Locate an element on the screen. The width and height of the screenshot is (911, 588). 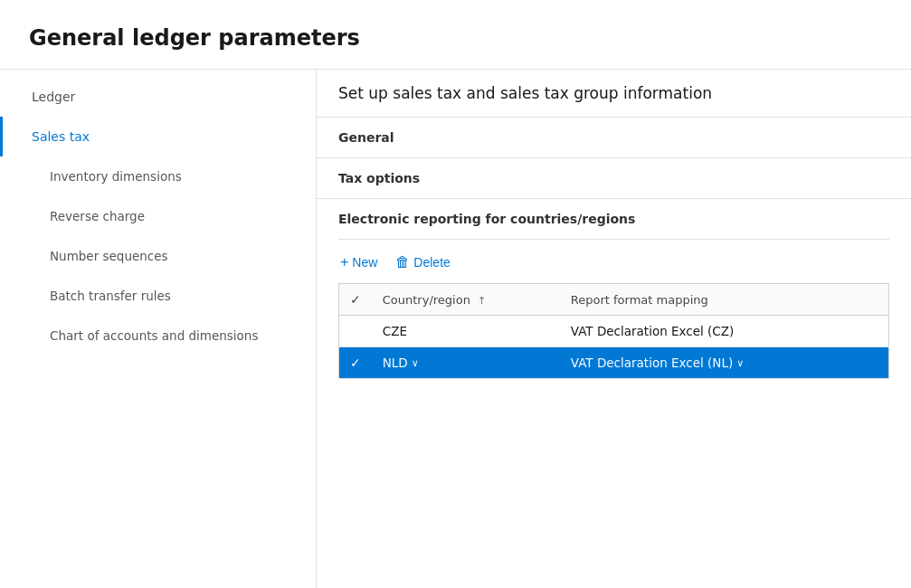
row-nld-country-link: NLD ∨ is located at coordinates (466, 363).